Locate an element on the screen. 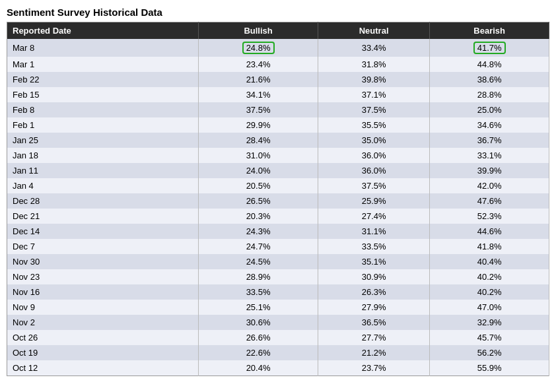 The image size is (556, 392). cell-bearish: 47.6% is located at coordinates (490, 201).